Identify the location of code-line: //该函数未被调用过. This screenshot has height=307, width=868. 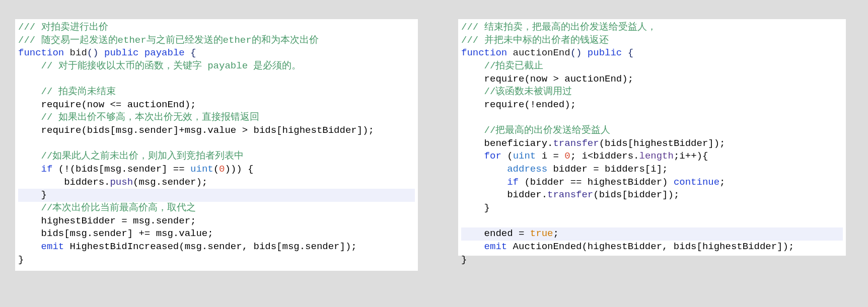
(517, 92).